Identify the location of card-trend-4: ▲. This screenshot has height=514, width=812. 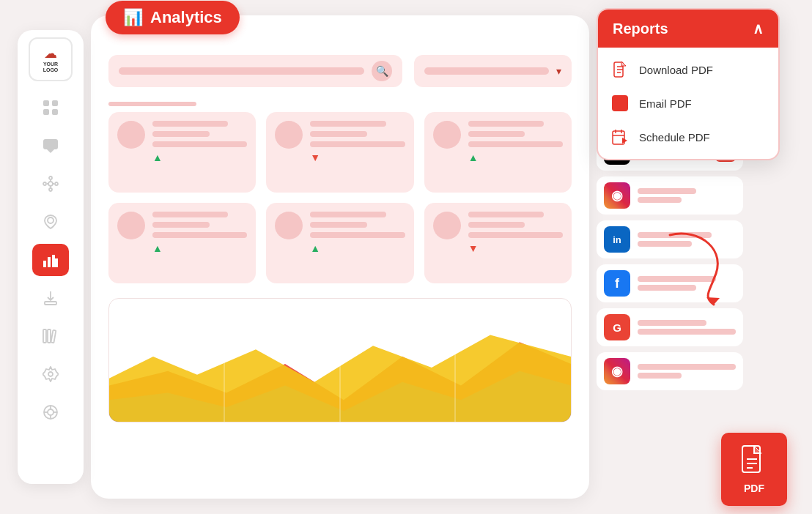
(199, 248).